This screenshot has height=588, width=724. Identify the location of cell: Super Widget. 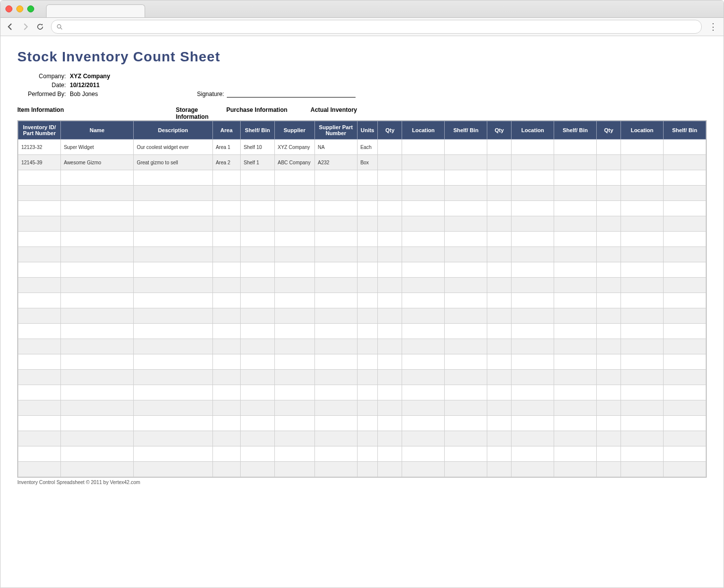
(97, 147).